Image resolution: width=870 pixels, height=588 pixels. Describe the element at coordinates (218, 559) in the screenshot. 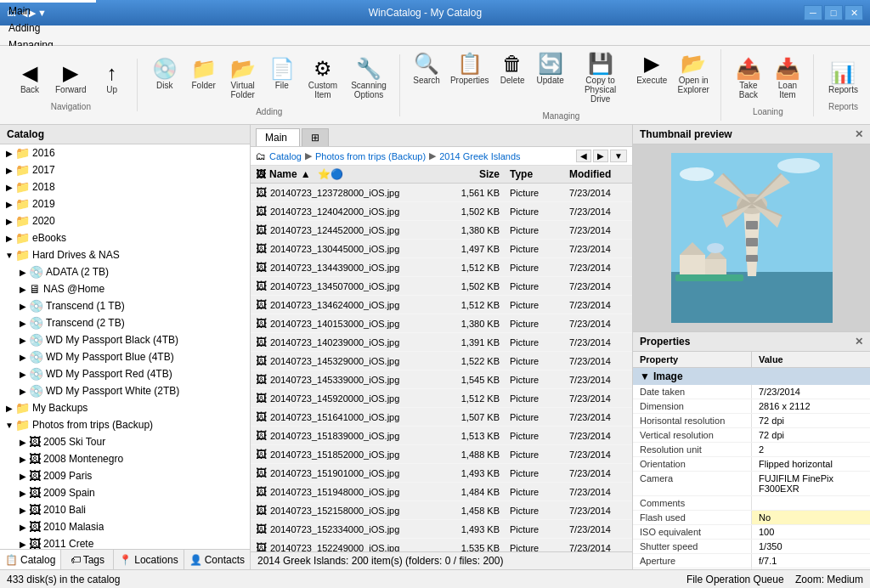

I see `sidebar-footer-tab-contacts: 👤Contacts` at that location.